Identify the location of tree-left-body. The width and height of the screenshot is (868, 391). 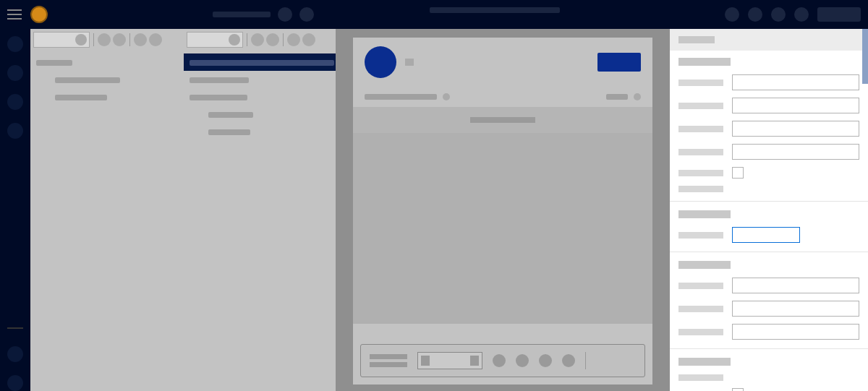
(107, 80).